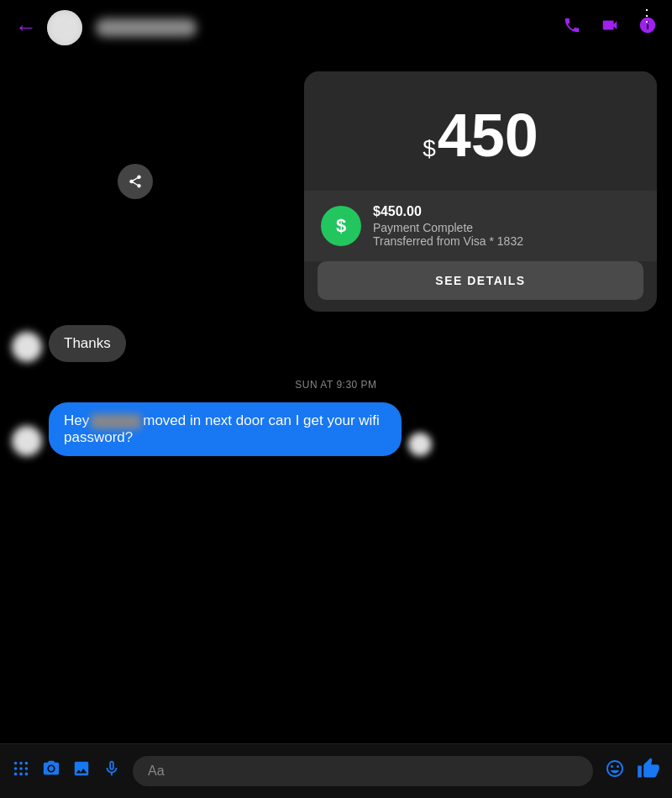  Describe the element at coordinates (65, 28) in the screenshot. I see `avatar-blur` at that location.